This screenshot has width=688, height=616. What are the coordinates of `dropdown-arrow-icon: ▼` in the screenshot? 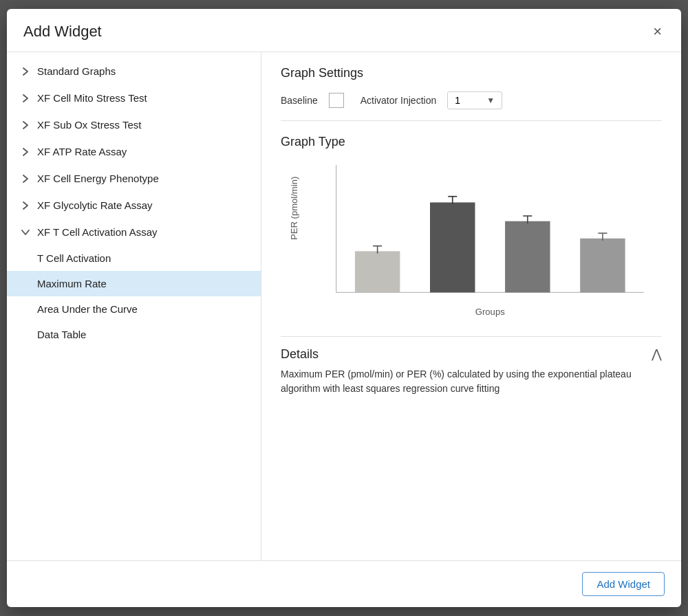 It's located at (491, 100).